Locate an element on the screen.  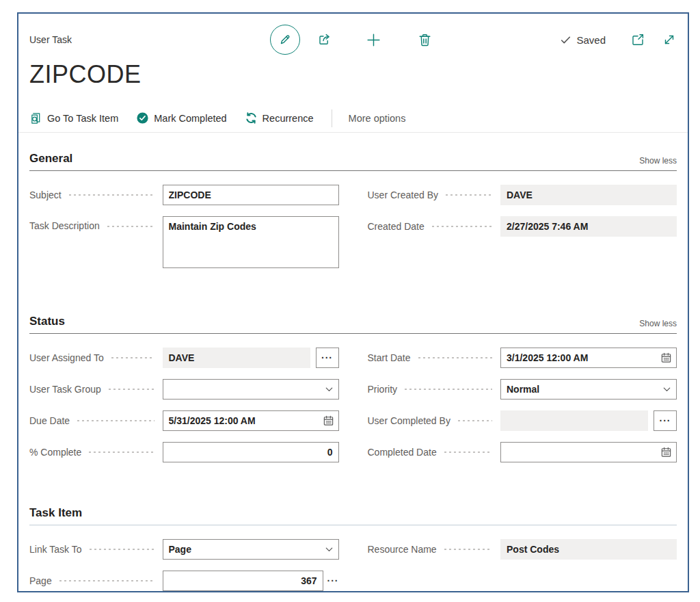
percent-complete-input is located at coordinates (251, 452).